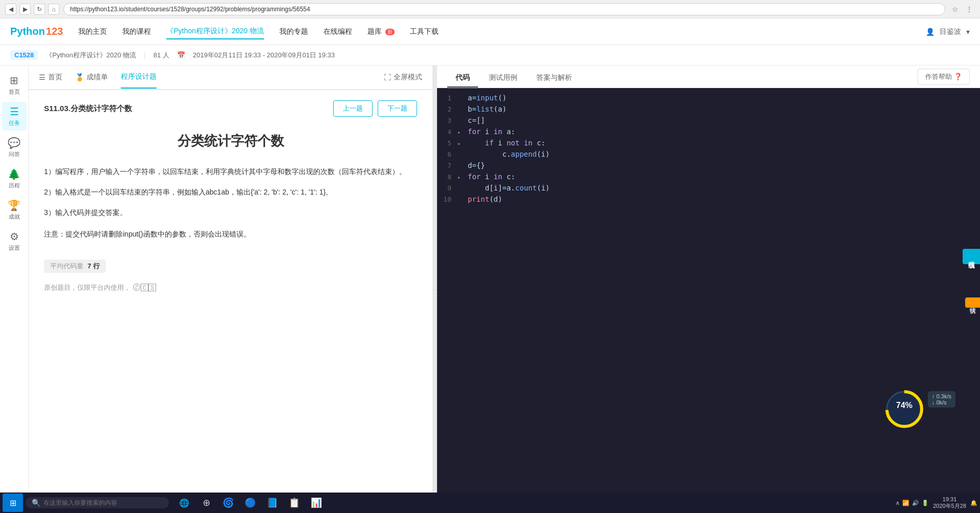 The height and width of the screenshot is (513, 980). Describe the element at coordinates (28, 32) in the screenshot. I see `logo-python: Python` at that location.